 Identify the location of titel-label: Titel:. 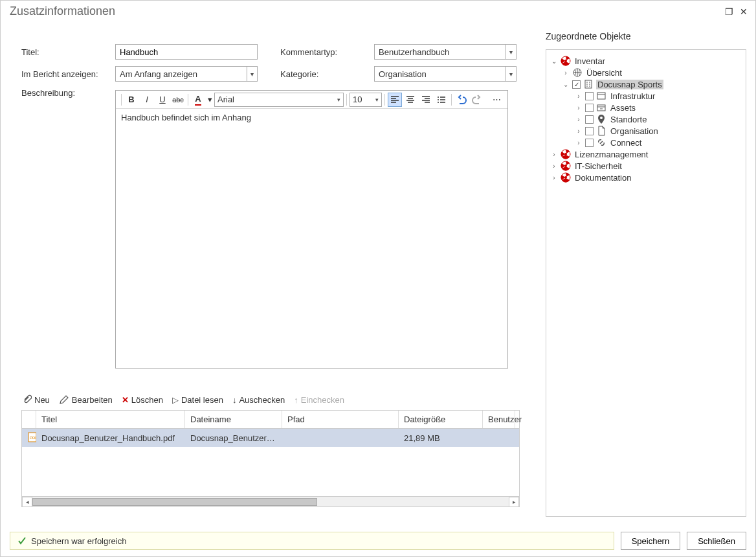
(69, 52).